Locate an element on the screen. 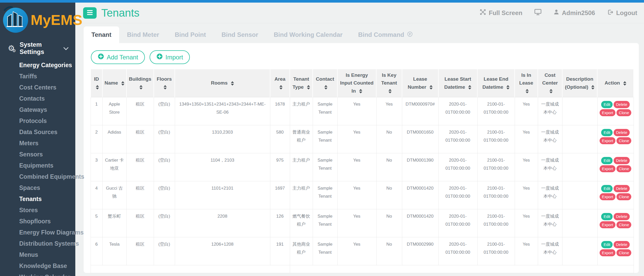 Image resolution: width=644 pixels, height=276 pixels. sidebar-section-system-settings: System Settings is located at coordinates (38, 46).